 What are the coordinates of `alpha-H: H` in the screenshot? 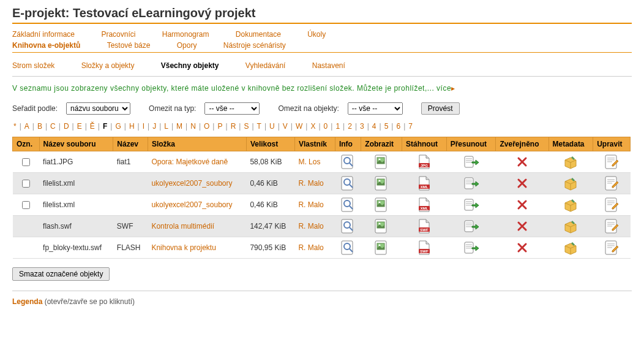 It's located at (132, 126).